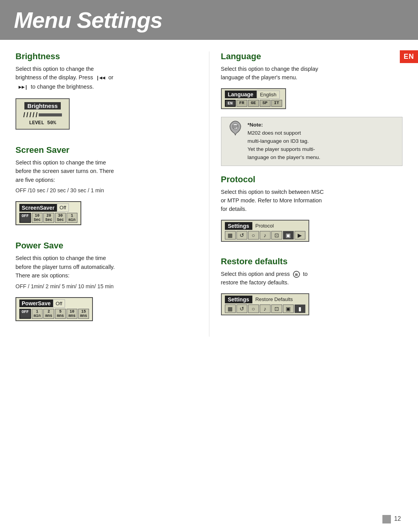 The width and height of the screenshot is (418, 532). I want to click on restore-defaults-section: Restore defaults Select this option and …, so click(312, 289).